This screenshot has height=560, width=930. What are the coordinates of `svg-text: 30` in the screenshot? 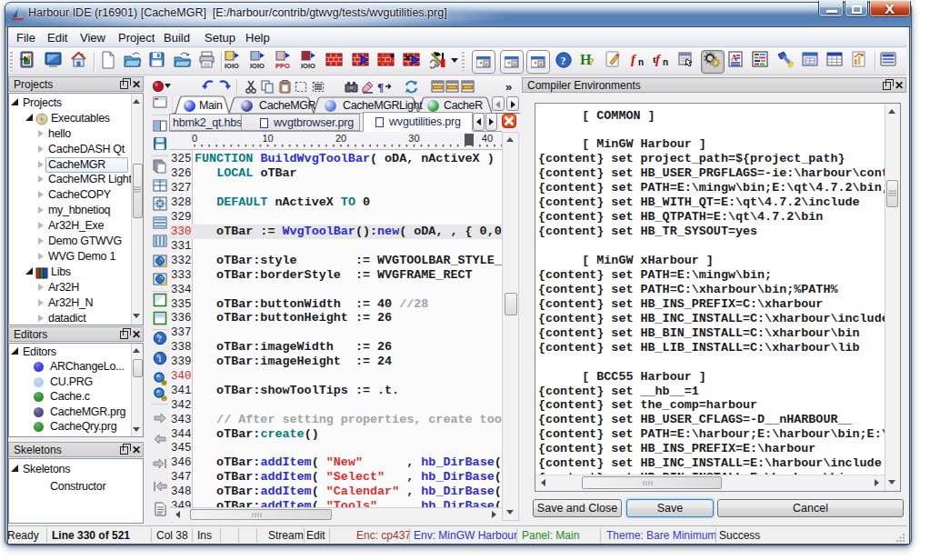 It's located at (414, 138).